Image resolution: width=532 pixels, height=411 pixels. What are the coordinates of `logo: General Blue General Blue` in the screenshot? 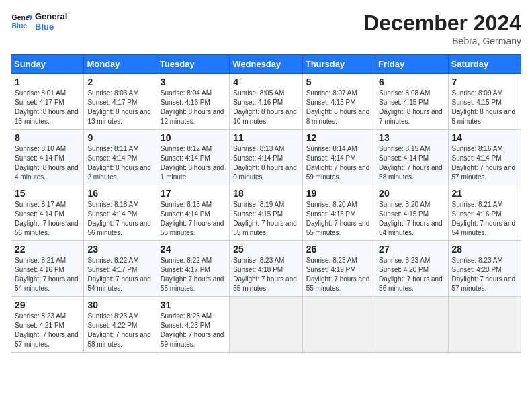 It's located at (39, 21).